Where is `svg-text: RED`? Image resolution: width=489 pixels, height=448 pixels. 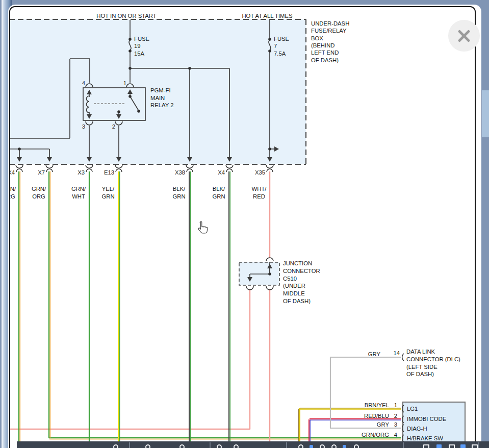 svg-text: RED is located at coordinates (259, 196).